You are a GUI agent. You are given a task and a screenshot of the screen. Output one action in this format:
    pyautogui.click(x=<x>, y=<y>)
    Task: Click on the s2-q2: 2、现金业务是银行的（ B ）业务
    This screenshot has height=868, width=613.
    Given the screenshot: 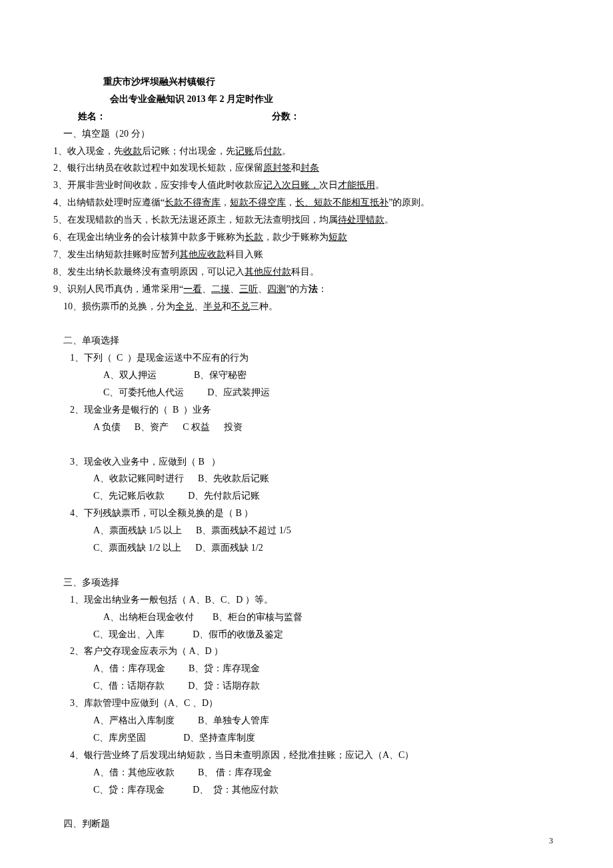 What is the action you would take?
    pyautogui.click(x=312, y=410)
    